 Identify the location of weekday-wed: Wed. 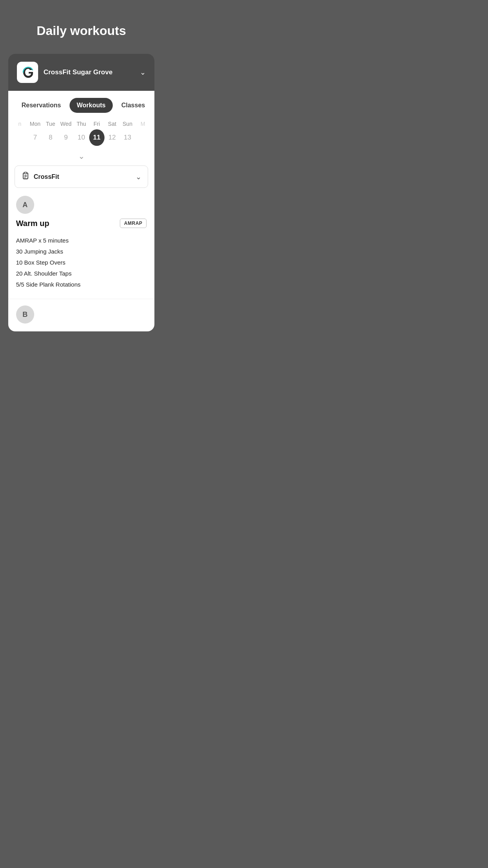
(66, 124).